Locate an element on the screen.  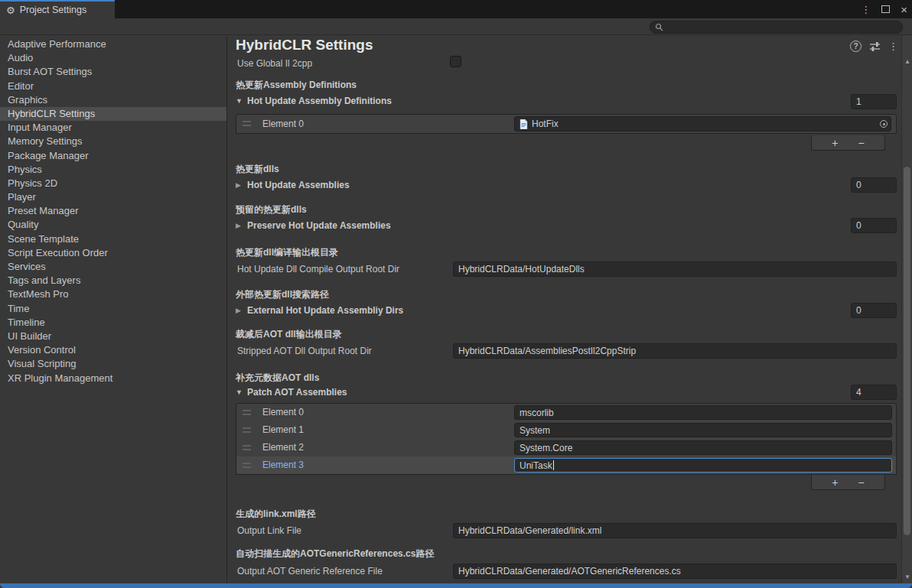
inspector-header-icons: ? ⋮ is located at coordinates (874, 46).